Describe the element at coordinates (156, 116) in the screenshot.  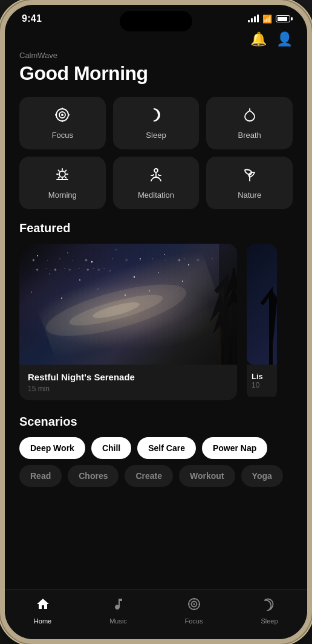
I see `sleep-icon` at that location.